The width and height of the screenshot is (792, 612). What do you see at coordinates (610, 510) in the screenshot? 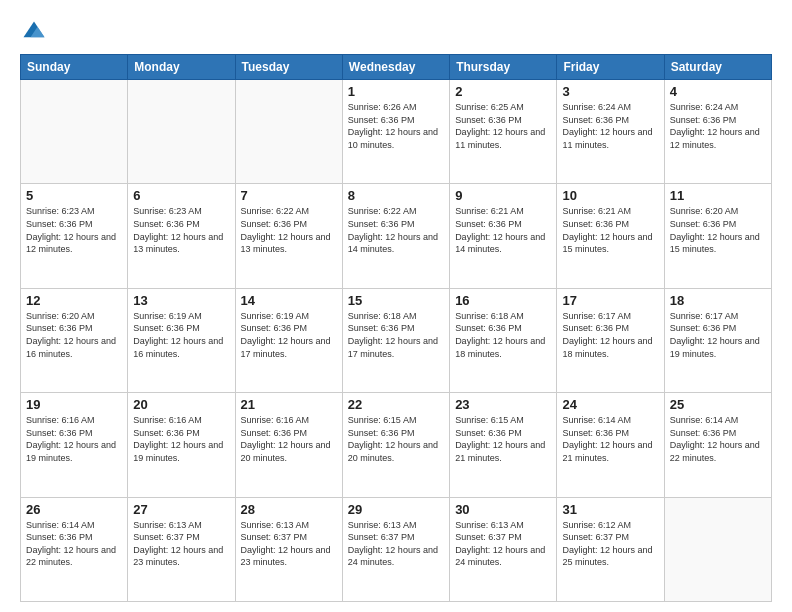
I see `day-number: 31` at bounding box center [610, 510].